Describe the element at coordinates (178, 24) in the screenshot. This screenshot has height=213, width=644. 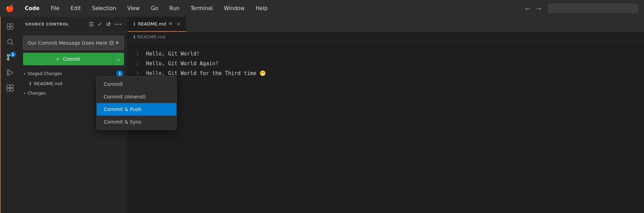
I see `tab-close-button: ✕` at that location.